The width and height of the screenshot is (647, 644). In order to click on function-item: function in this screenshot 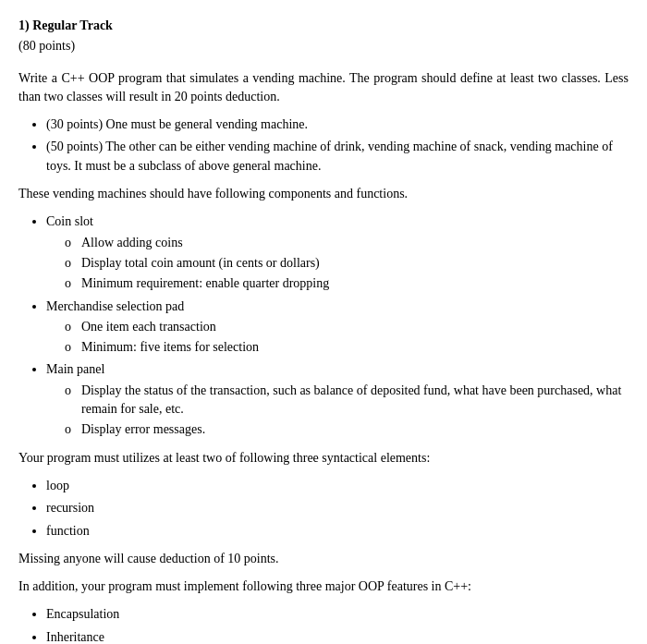, I will do `click(68, 530)`.